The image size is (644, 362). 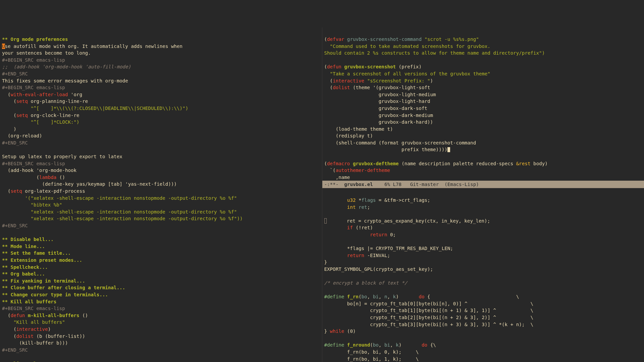 I want to click on code-line: crypto_ft_tab[3][byte(bi[(n + 3) & 3], 3…, so click(x=429, y=324).